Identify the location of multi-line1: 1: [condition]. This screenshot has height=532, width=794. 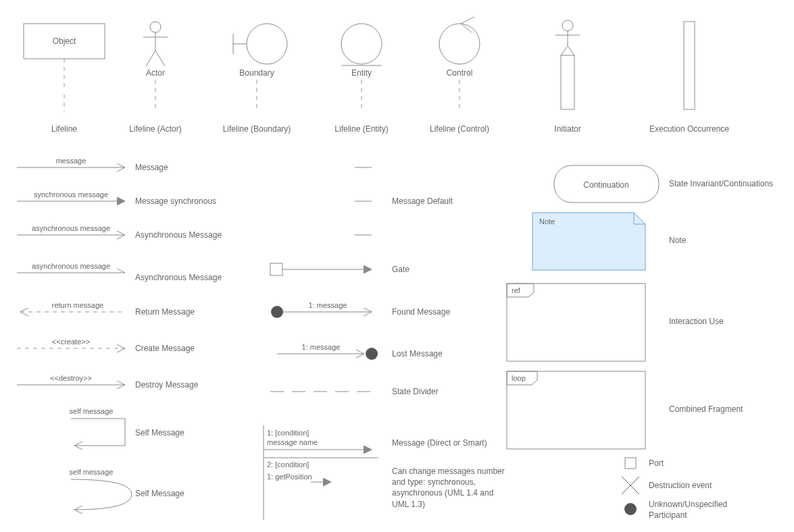
(288, 433).